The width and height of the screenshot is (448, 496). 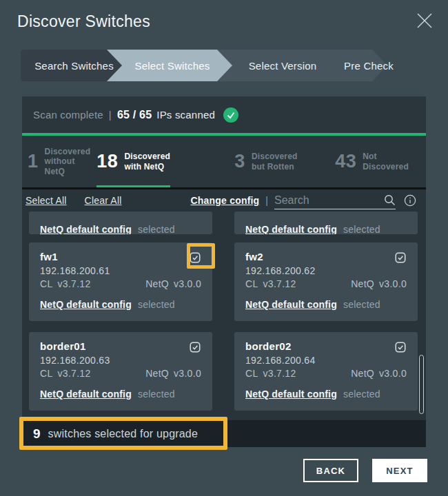 I want to click on step-select-switches: Select Switches, so click(x=172, y=65).